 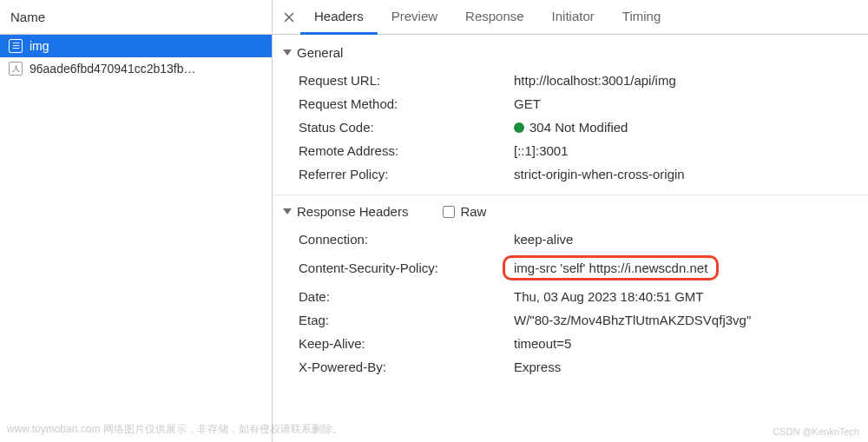 What do you see at coordinates (406, 267) in the screenshot?
I see `header-key: Content-Security-Policy:` at bounding box center [406, 267].